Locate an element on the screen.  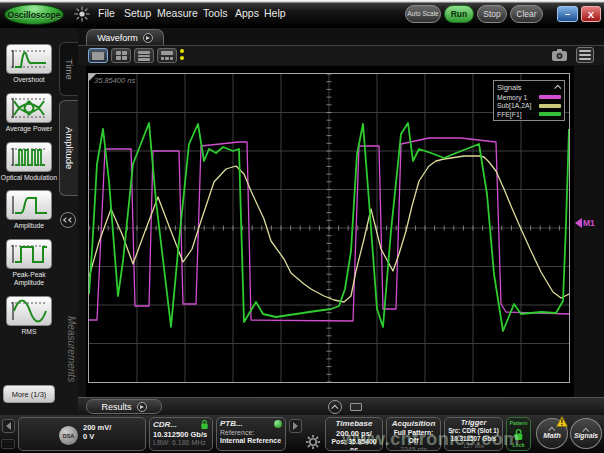
trigger-panel: Trigger Src: CDR (Slot 1) 10.312507 Gb/s… is located at coordinates (474, 434).